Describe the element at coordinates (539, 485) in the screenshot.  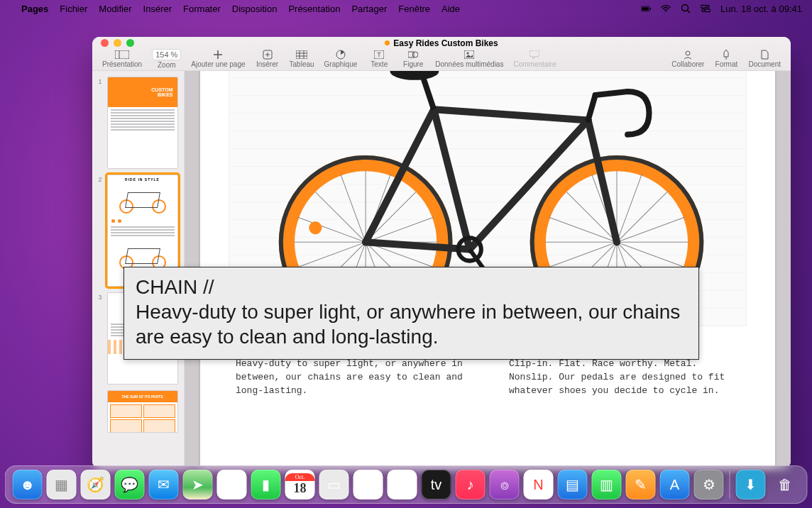
I see `dock-news: N` at that location.